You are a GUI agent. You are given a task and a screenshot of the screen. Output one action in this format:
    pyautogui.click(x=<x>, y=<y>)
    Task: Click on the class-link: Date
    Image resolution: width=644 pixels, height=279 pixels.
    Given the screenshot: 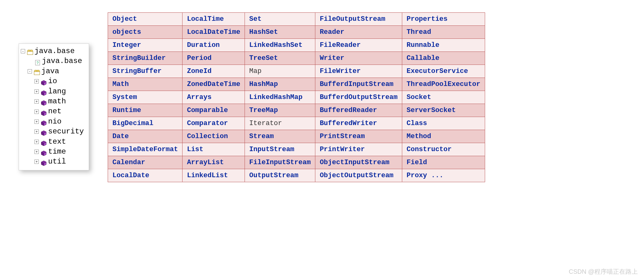 What is the action you would take?
    pyautogui.click(x=120, y=137)
    